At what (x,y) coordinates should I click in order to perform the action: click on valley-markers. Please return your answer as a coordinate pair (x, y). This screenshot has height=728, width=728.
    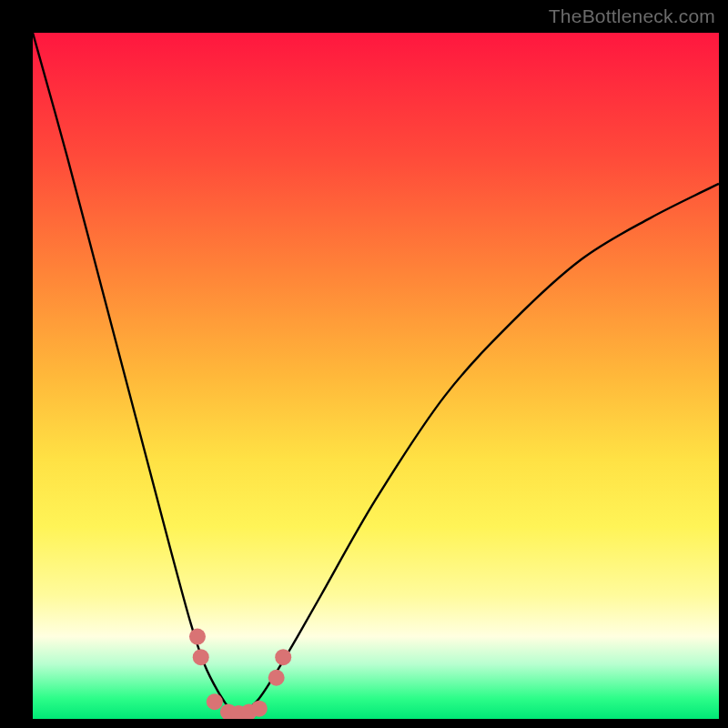
    Looking at the image, I should click on (240, 673).